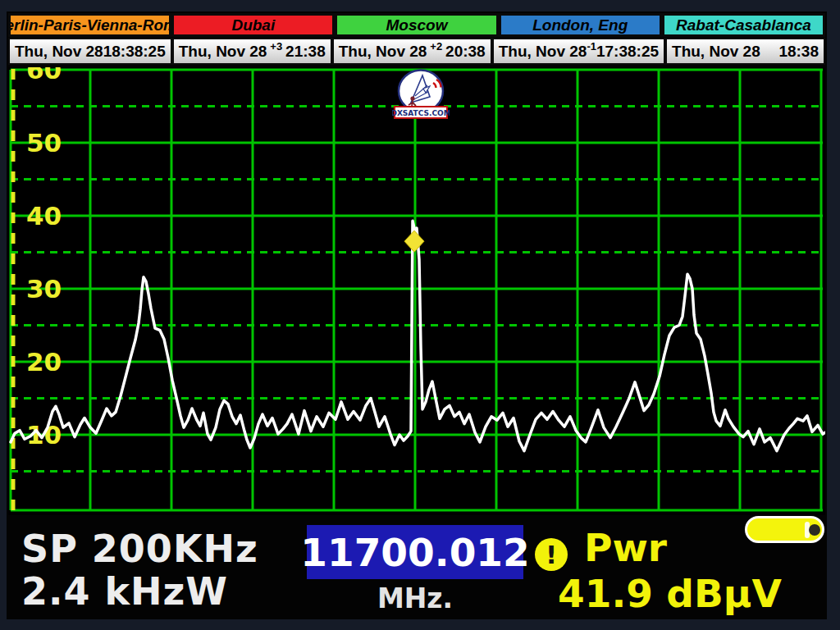 The width and height of the screenshot is (840, 630). I want to click on utc-offset: -1, so click(591, 46).